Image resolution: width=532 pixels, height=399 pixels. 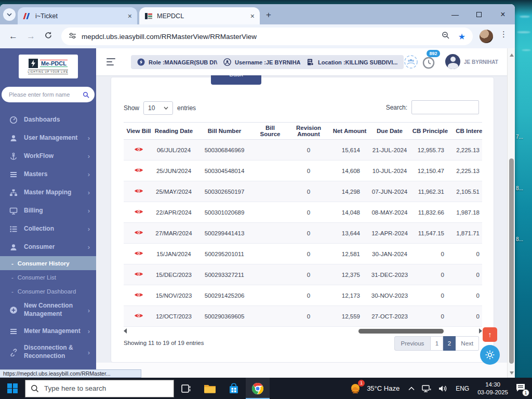 What do you see at coordinates (48, 352) in the screenshot?
I see `sidebar-item-disconnection-reconnection: Disconnection & Reconnection›` at bounding box center [48, 352].